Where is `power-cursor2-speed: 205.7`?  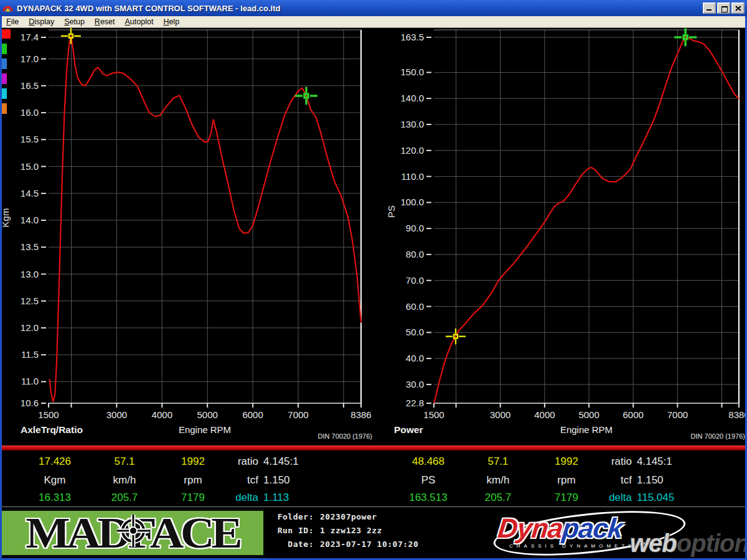 power-cursor2-speed: 205.7 is located at coordinates (498, 498).